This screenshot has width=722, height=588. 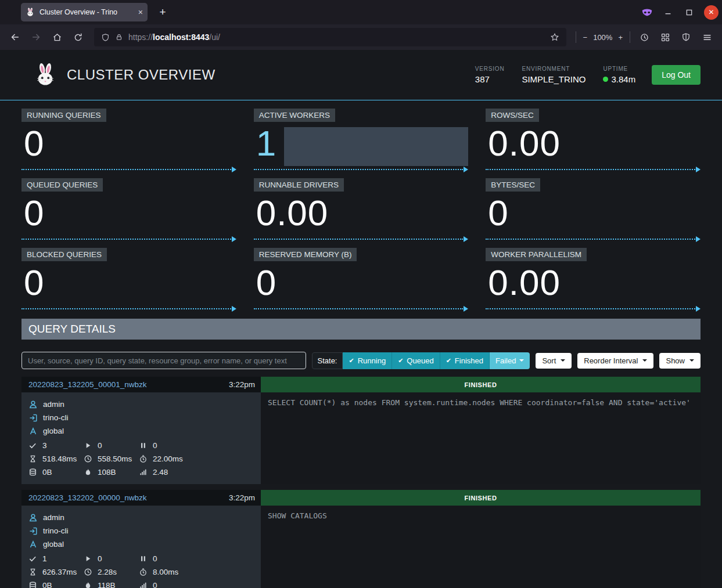 What do you see at coordinates (555, 37) in the screenshot?
I see `bookmark-star-icon` at bounding box center [555, 37].